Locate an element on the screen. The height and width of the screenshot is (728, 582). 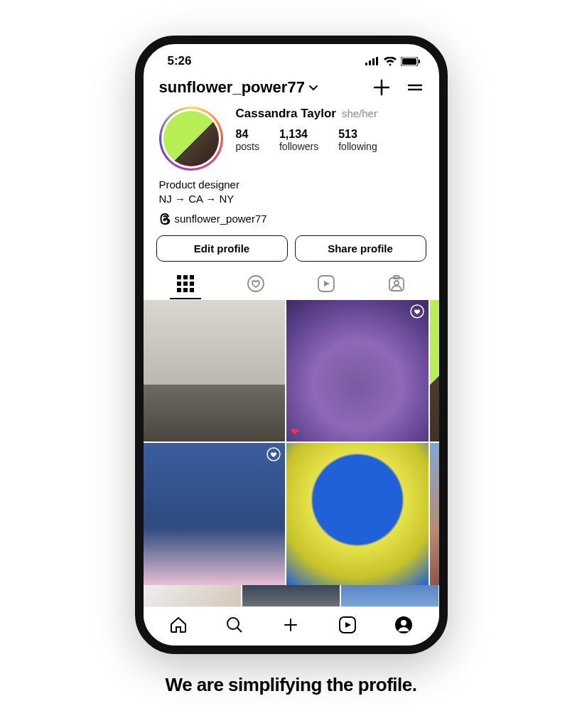
wifi-icon is located at coordinates (390, 61).